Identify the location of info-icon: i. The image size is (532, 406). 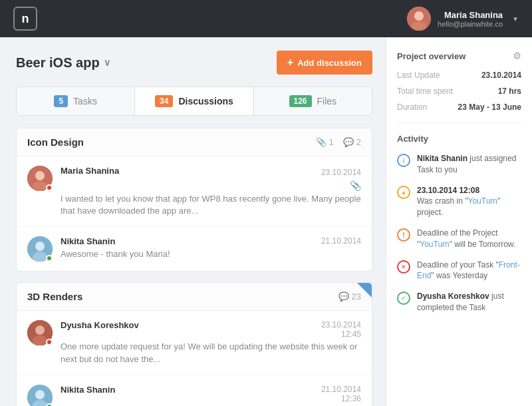
(404, 160).